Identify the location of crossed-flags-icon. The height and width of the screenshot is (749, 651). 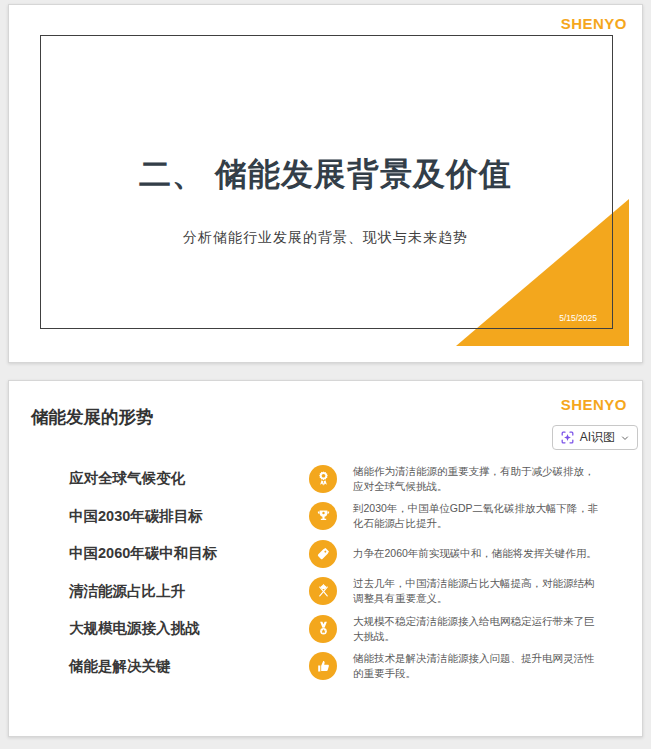
(323, 591).